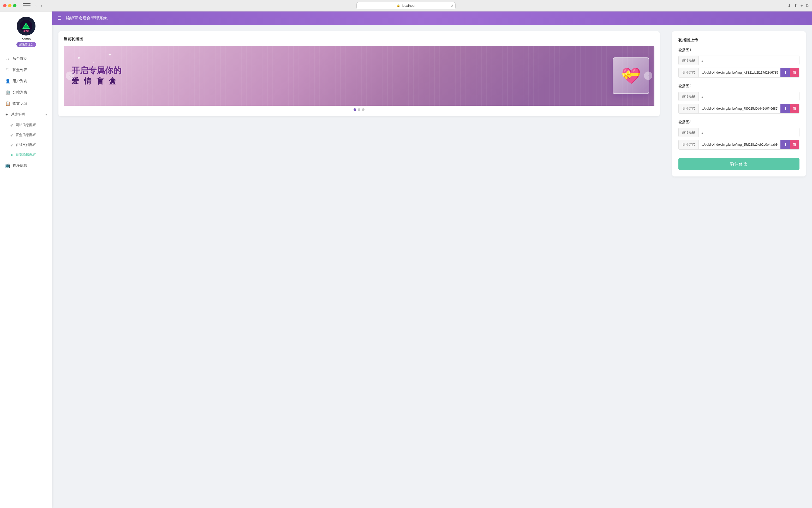  I want to click on circle-icon-2: ◎, so click(12, 135).